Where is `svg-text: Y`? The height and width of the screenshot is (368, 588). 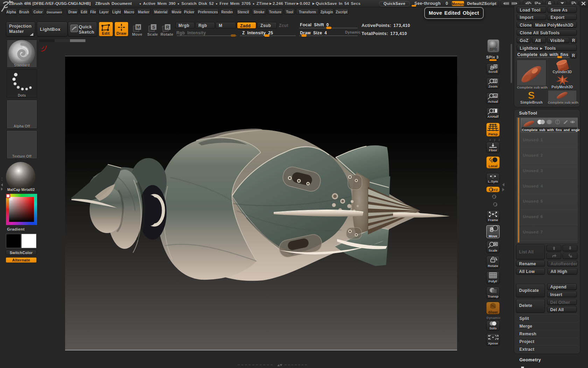 svg-text: Y is located at coordinates (496, 197).